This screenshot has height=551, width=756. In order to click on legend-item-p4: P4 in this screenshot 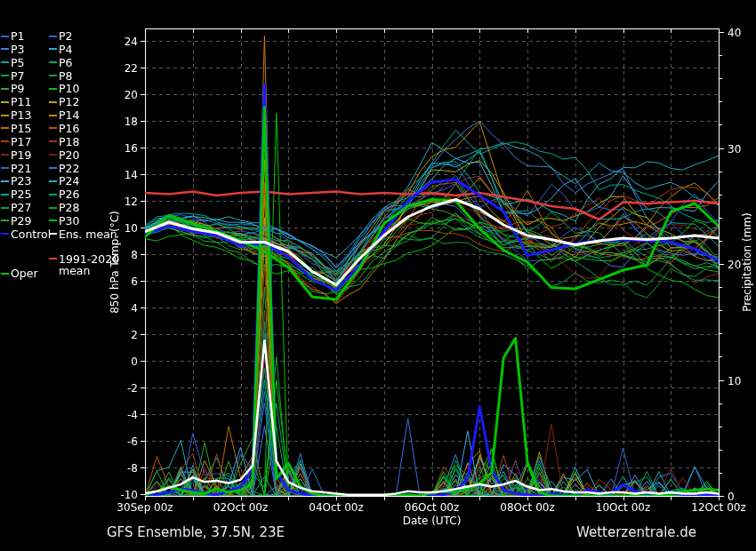, I will do `click(60, 50)`.